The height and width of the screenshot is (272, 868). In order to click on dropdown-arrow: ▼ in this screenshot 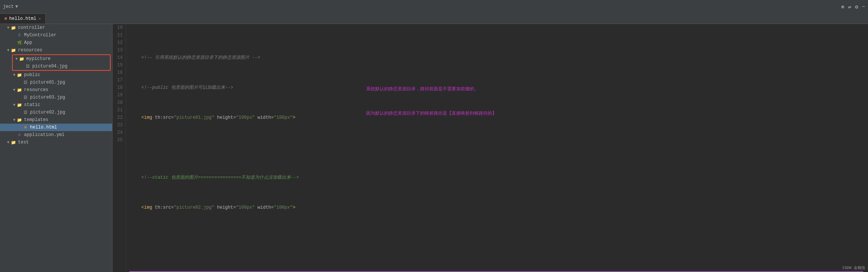, I will do `click(17, 7)`.